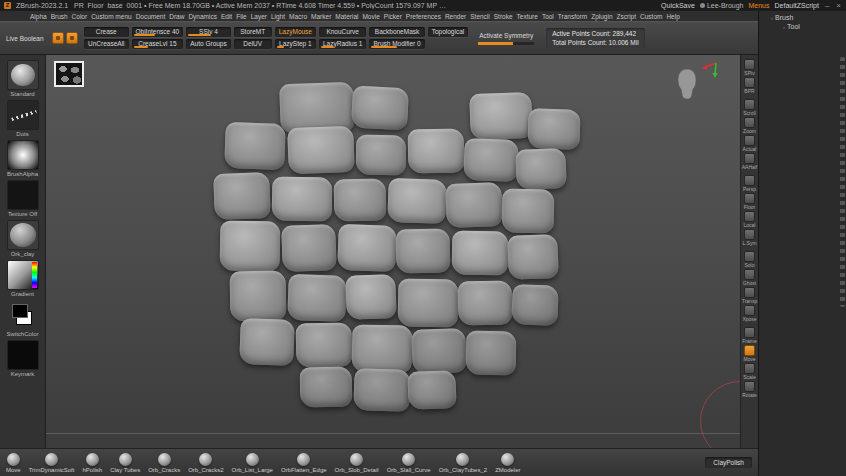 The image size is (846, 476). I want to click on floor-toggle-icon, so click(750, 198).